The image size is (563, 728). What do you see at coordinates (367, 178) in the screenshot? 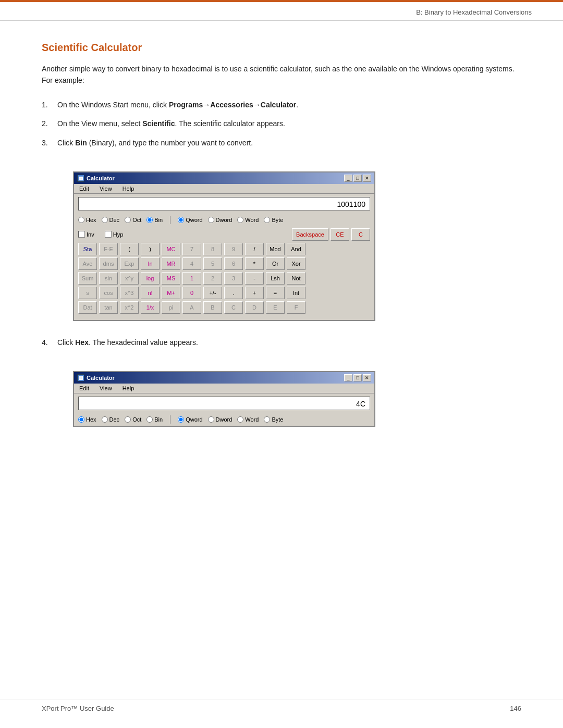
I see `calc1-close-btn: ✕` at bounding box center [367, 178].